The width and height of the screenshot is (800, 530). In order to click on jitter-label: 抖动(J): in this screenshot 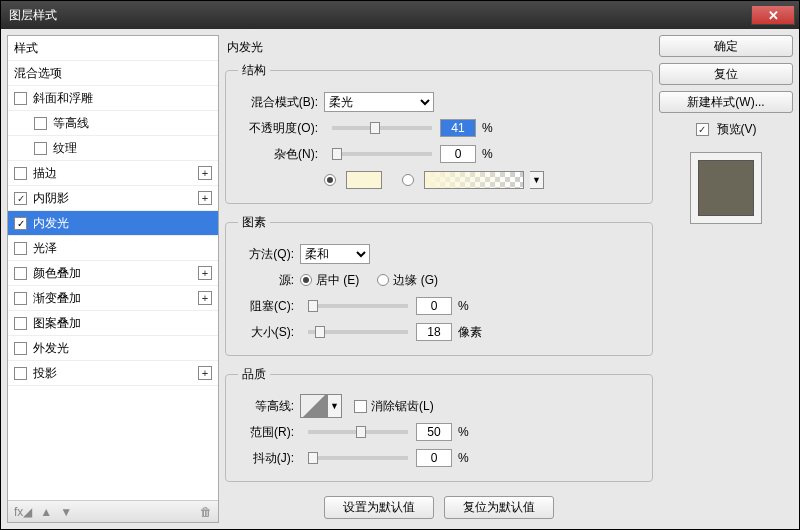, I will do `click(269, 458)`.